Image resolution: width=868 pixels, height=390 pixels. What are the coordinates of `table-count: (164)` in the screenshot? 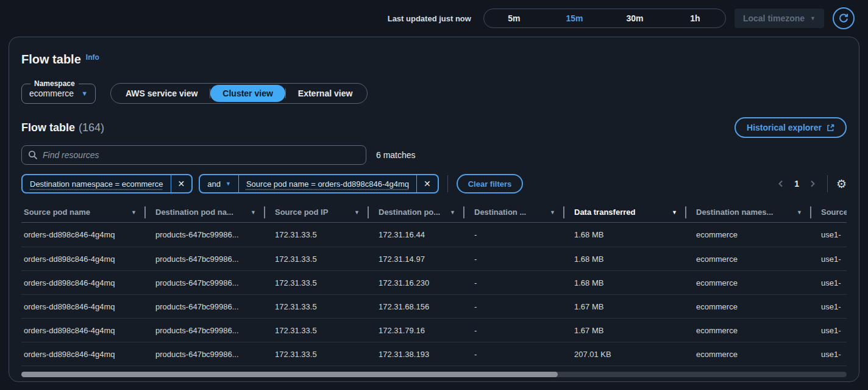 It's located at (91, 128).